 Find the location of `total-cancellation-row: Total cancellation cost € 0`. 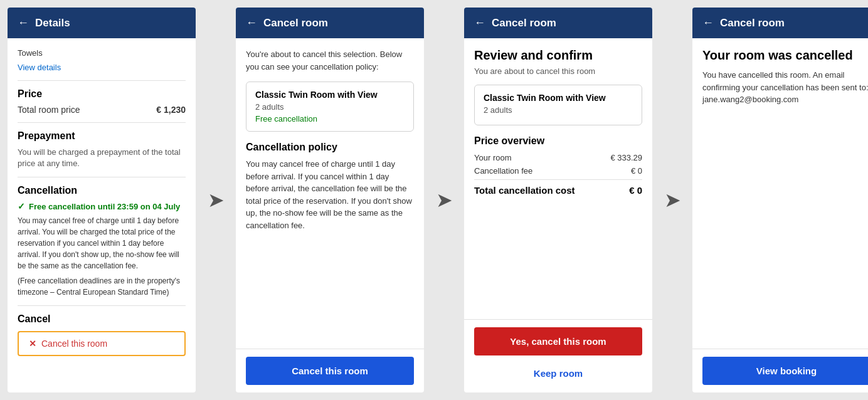

total-cancellation-row: Total cancellation cost € 0 is located at coordinates (558, 187).